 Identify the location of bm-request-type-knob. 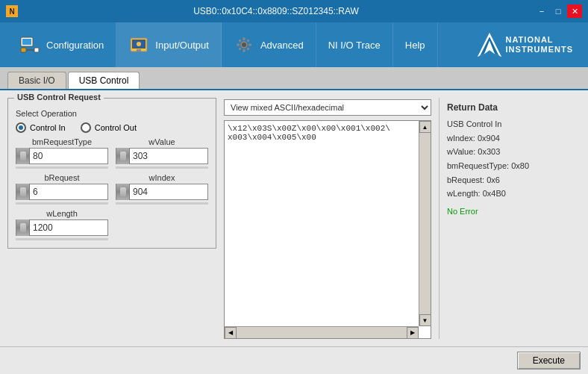
(23, 156).